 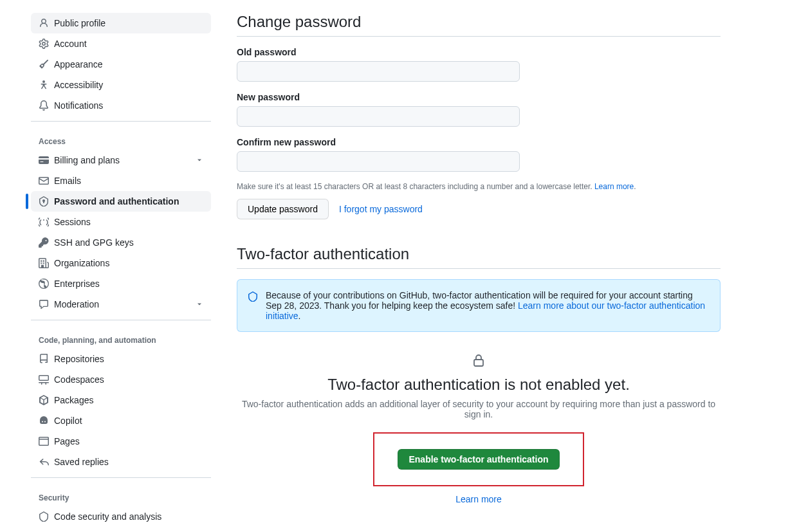 What do you see at coordinates (129, 201) in the screenshot?
I see `sidebar-label: Password and authentication` at bounding box center [129, 201].